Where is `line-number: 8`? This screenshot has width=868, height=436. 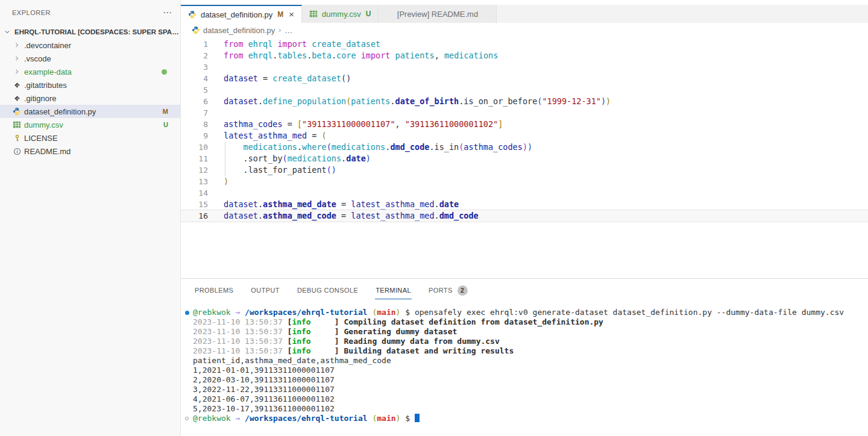 line-number: 8 is located at coordinates (194, 124).